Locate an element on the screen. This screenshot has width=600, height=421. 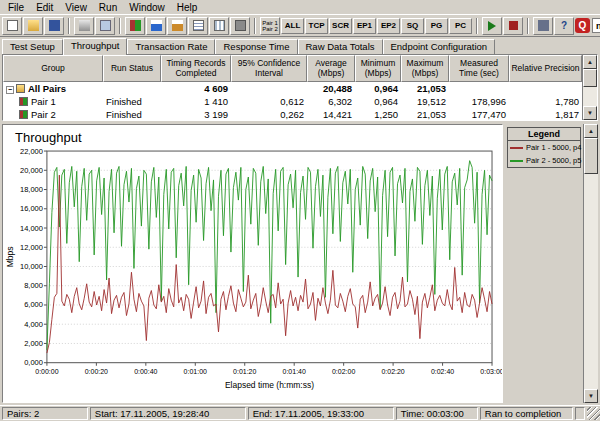
collapse-icon: − is located at coordinates (10, 90).